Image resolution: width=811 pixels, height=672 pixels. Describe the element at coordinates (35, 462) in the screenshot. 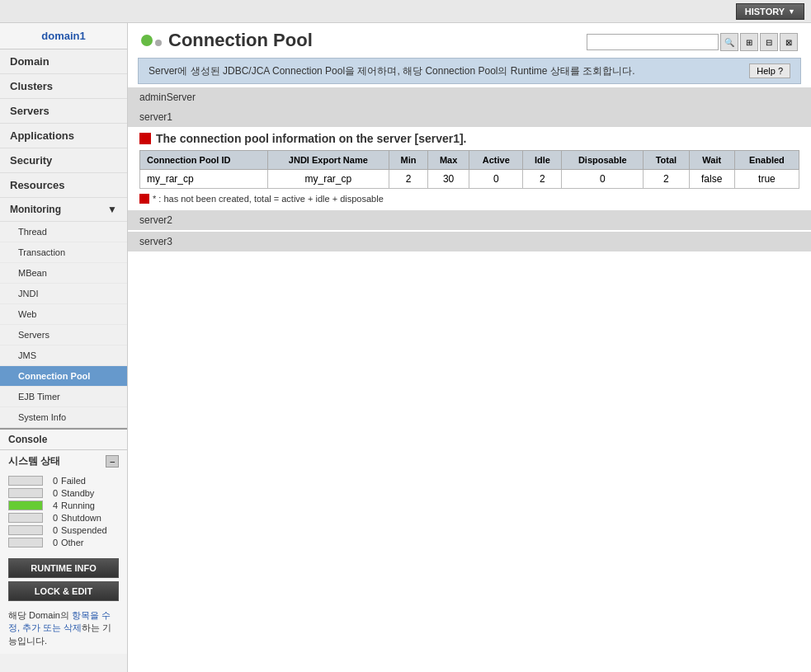

I see `system-state-label: 시스템 상태` at that location.